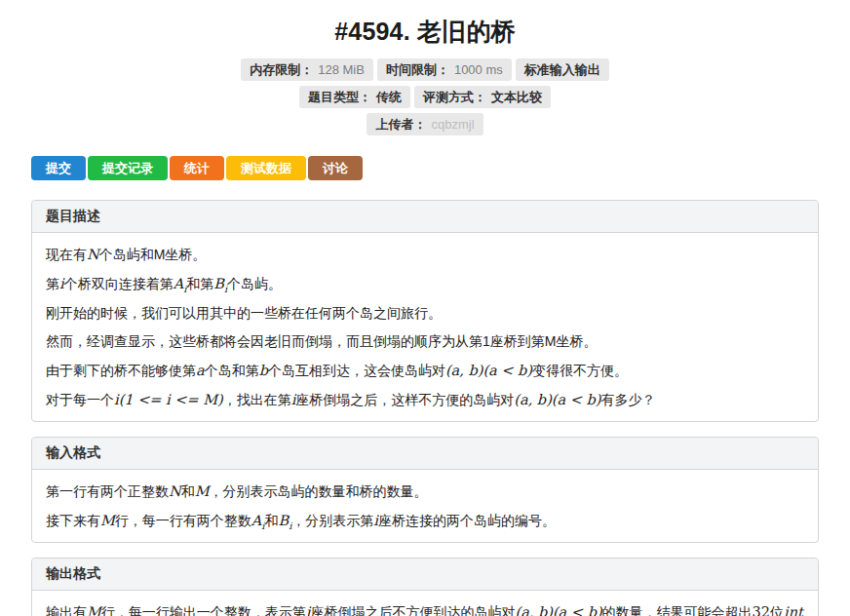  Describe the element at coordinates (200, 284) in the screenshot. I see `text-segment: 和第` at that location.